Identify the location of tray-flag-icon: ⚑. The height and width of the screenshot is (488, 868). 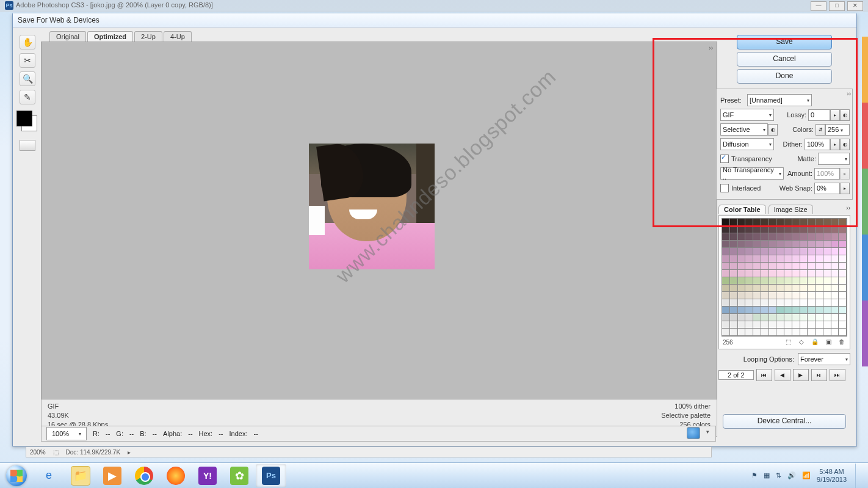
(754, 475).